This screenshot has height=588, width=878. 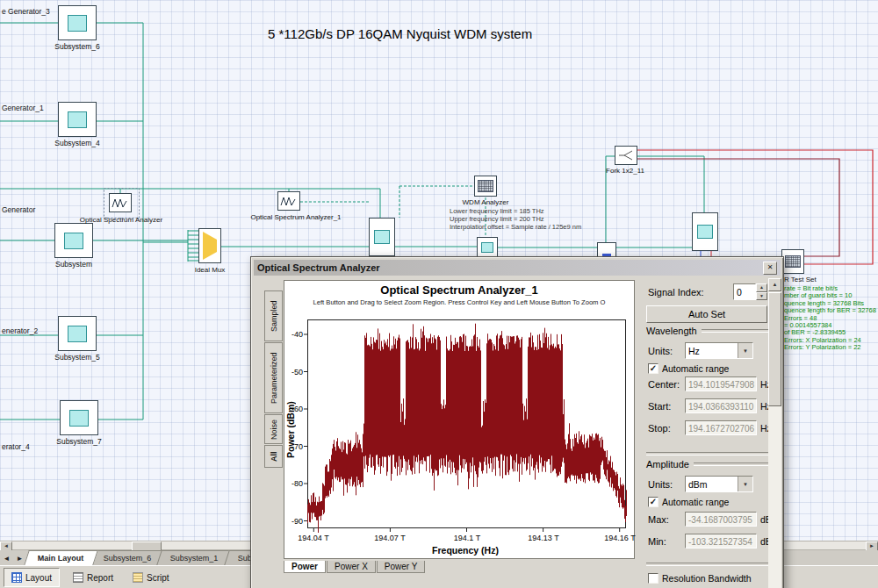 What do you see at coordinates (390, 538) in the screenshot?
I see `x-tick: 194.07 T` at bounding box center [390, 538].